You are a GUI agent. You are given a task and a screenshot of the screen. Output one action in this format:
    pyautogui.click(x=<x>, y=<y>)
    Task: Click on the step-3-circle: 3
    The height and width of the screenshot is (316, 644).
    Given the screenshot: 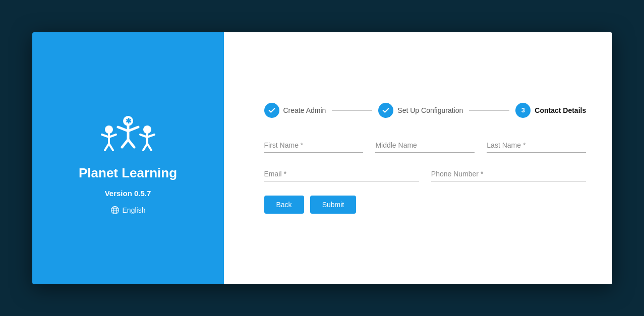 What is the action you would take?
    pyautogui.click(x=523, y=110)
    